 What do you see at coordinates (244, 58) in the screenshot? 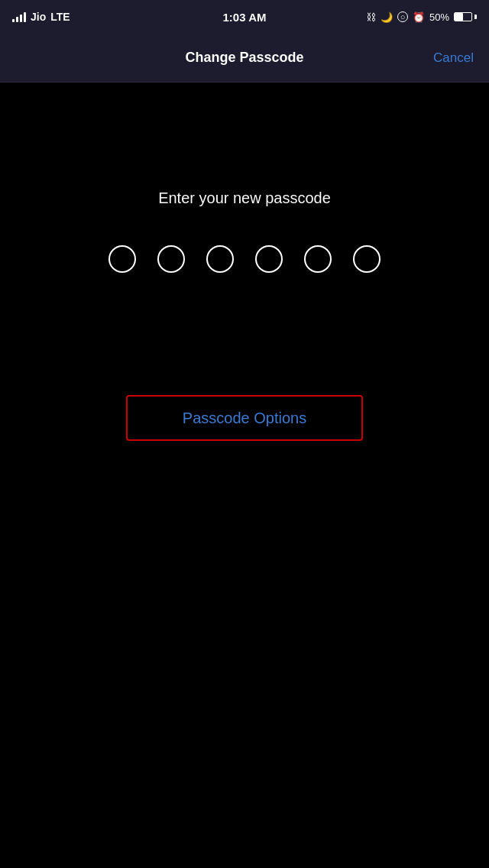
I see `navigation-bar: Change Passcode Cancel` at bounding box center [244, 58].